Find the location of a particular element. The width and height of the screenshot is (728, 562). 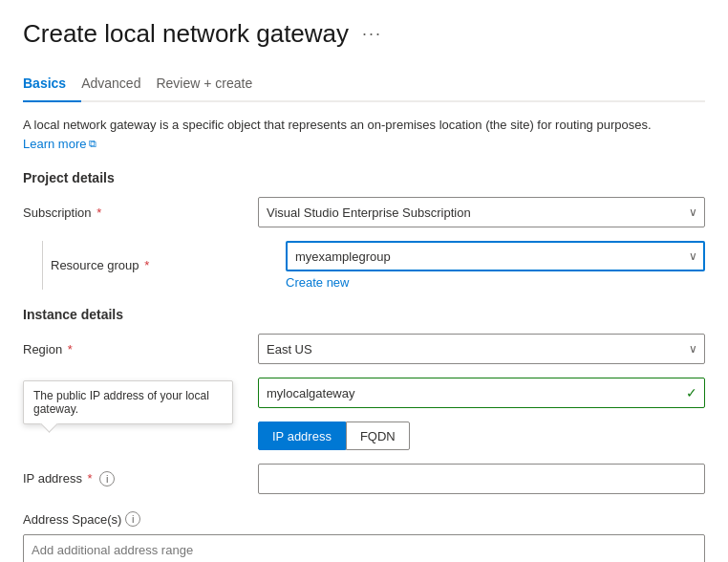

region-row: Region * East US ∨ is located at coordinates (364, 349).